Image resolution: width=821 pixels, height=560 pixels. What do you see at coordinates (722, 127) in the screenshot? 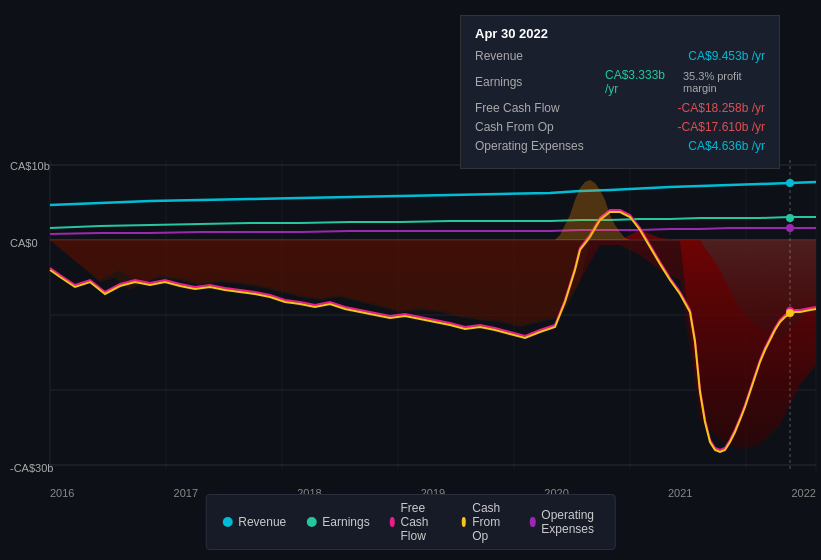
I see `tooltip-value-cashfromop: -CA$17.610b /yr` at bounding box center [722, 127].